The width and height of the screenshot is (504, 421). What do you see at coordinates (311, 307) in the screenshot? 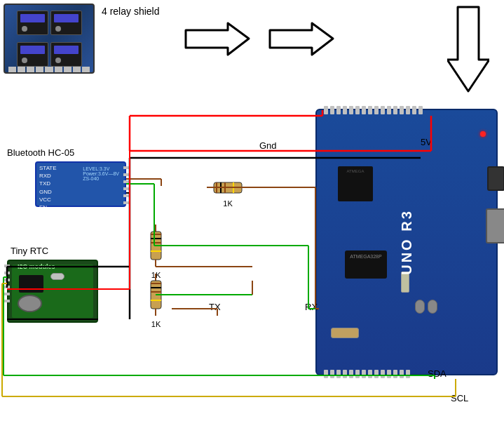
I see `rx-label: RX` at bounding box center [311, 307].